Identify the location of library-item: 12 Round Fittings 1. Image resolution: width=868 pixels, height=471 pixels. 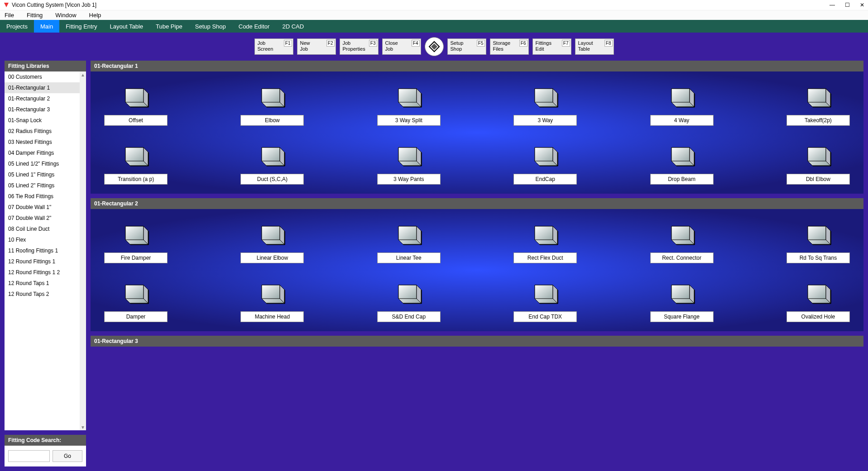
(42, 262).